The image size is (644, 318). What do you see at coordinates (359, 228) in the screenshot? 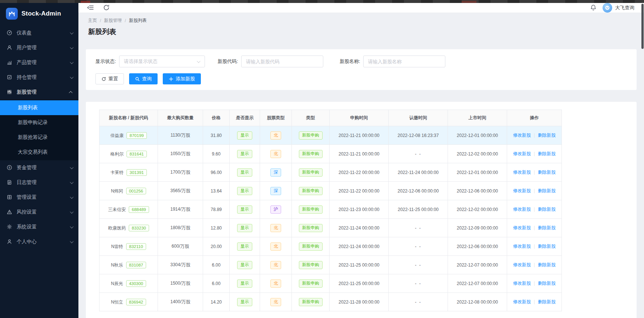
I see `apply-time-cell: 2022-11-24 00:00:00` at bounding box center [359, 228].